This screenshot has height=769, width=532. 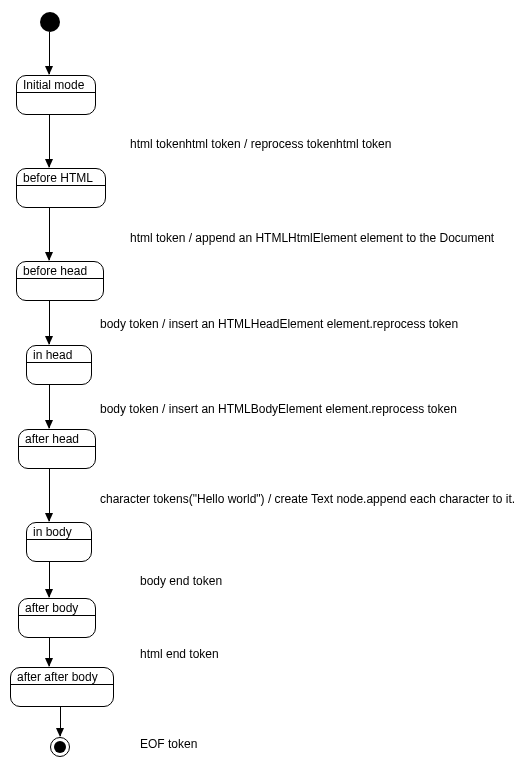 I want to click on state-initial-mode: Initial mode, so click(x=56, y=95).